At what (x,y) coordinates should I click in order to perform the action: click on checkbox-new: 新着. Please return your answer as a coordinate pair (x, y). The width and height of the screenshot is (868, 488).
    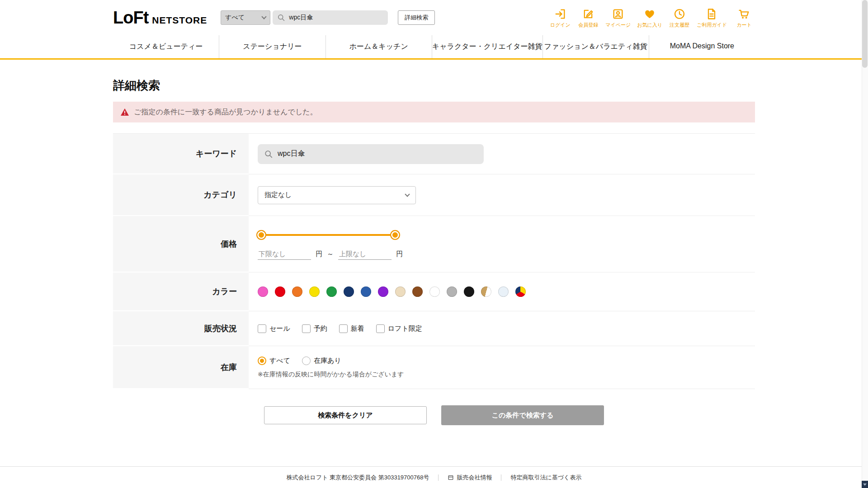
    Looking at the image, I should click on (352, 329).